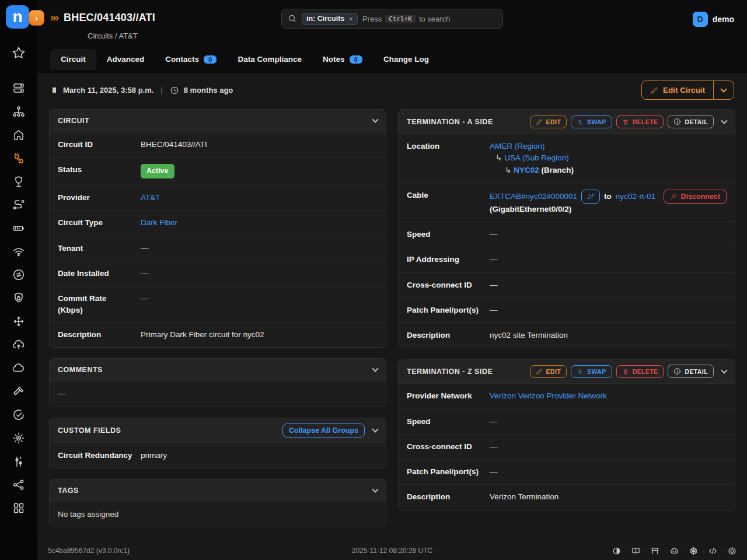 The height and width of the screenshot is (560, 747). Describe the element at coordinates (498, 158) in the screenshot. I see `tree-arrow-icon: ↳` at that location.